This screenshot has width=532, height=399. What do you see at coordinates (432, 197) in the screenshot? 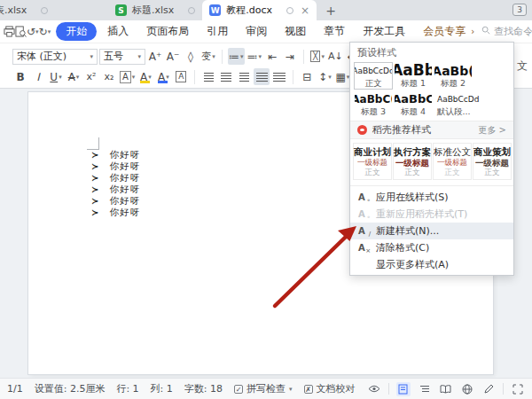
I see `menu-apply-online-style: A∘ 应用在线样式(S)` at bounding box center [432, 197].